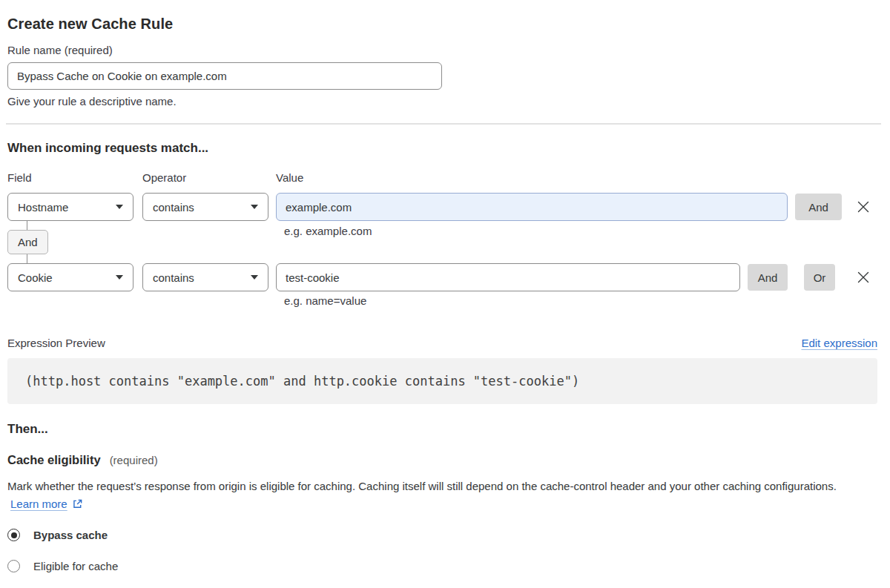 The width and height of the screenshot is (890, 588). What do you see at coordinates (62, 535) in the screenshot?
I see `radio-option: Bypass cache` at bounding box center [62, 535].